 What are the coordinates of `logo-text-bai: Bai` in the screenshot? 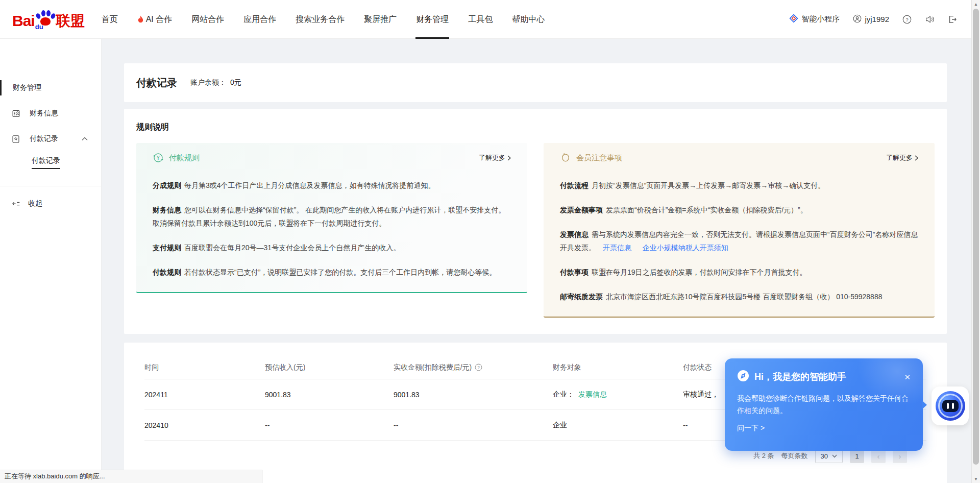 It's located at (23, 21).